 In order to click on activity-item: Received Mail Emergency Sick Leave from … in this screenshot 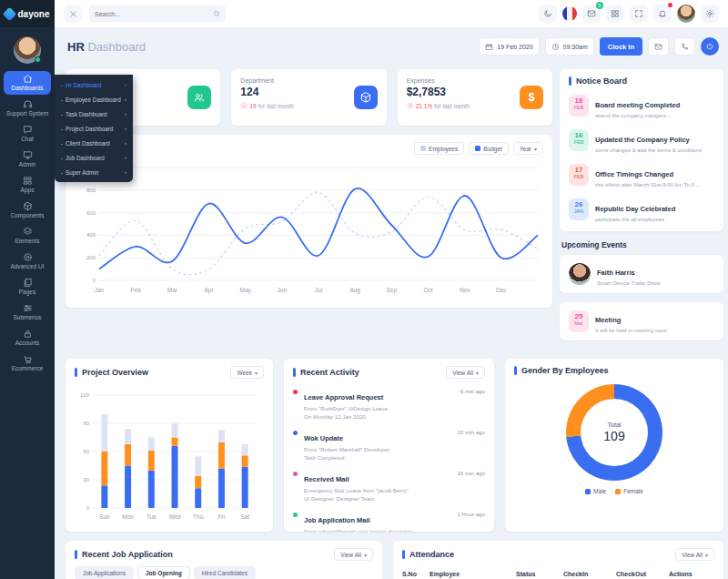, I will do `click(389, 484)`.